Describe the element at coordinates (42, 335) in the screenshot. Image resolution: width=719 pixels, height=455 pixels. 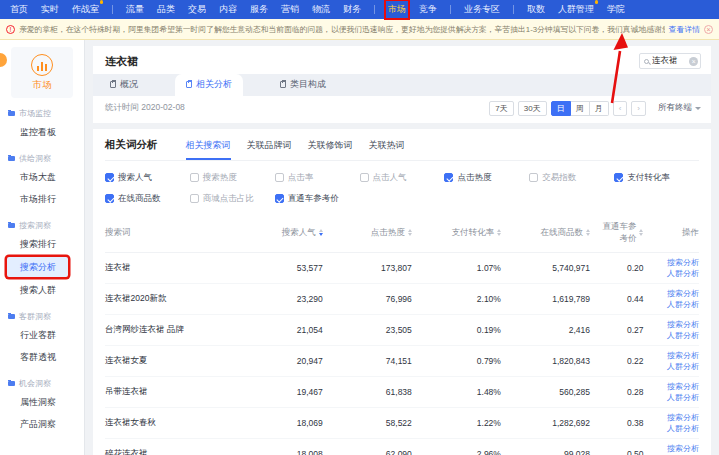
I see `sidebar-item-industry-crowd: 行业客群` at that location.